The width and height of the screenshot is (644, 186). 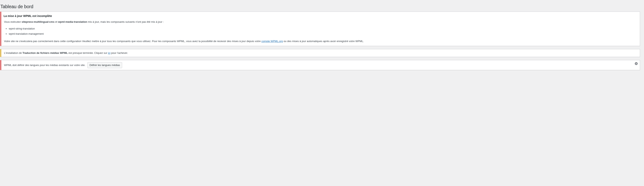 I want to click on mt-prefix: L'installation de, so click(x=13, y=53).